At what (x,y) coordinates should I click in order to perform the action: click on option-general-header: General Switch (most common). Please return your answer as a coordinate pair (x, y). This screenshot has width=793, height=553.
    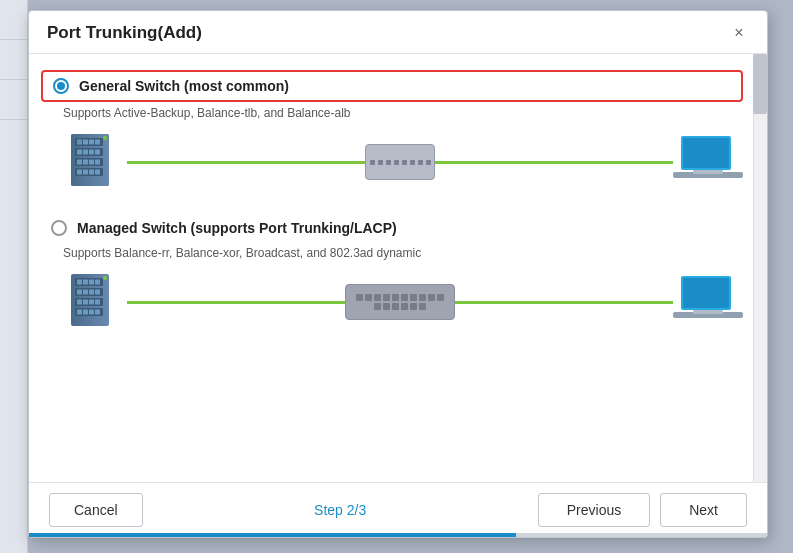
    Looking at the image, I should click on (392, 86).